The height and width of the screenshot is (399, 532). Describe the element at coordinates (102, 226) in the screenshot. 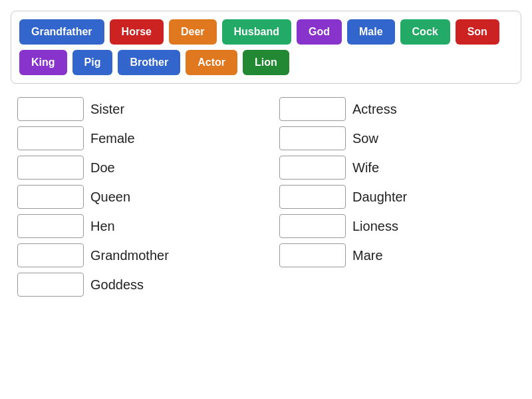

I see `match-label-hen: Hen` at that location.